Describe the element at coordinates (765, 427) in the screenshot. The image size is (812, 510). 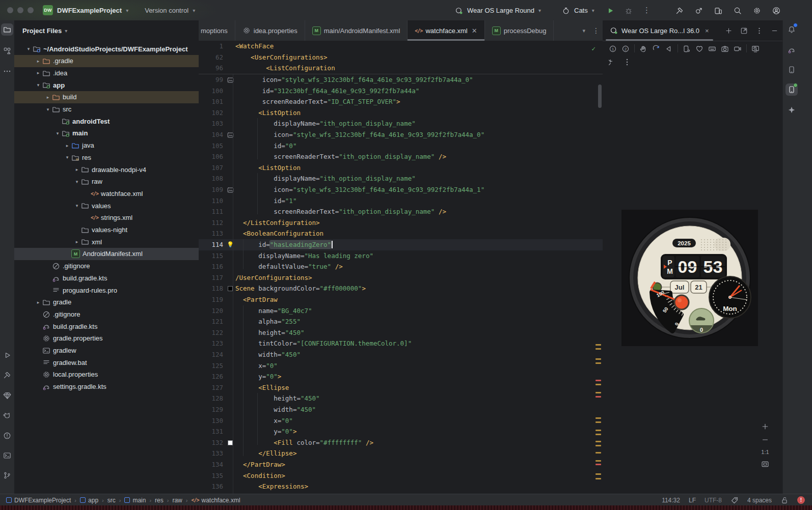
I see `zoom-in-button` at that location.